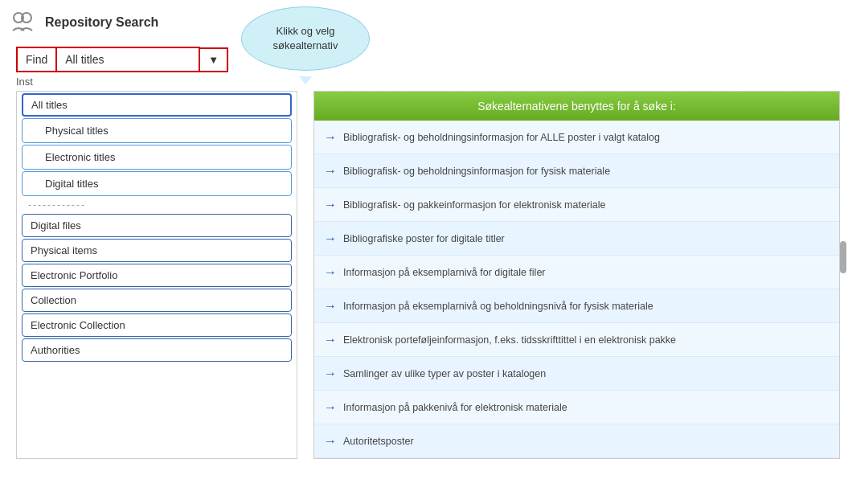 The image size is (848, 504). What do you see at coordinates (128, 59) in the screenshot?
I see `find-select-value: All titles` at bounding box center [128, 59].